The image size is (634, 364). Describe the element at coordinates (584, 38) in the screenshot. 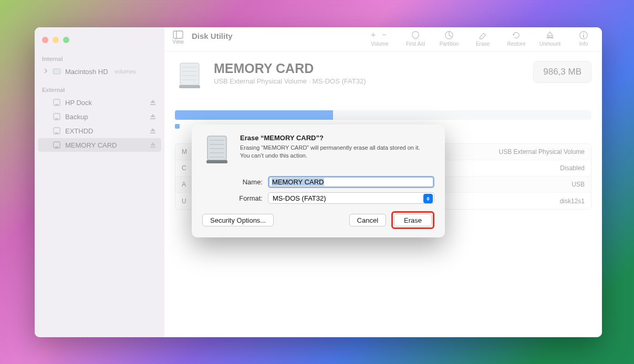

I see `toolbar-info-button: Info` at that location.